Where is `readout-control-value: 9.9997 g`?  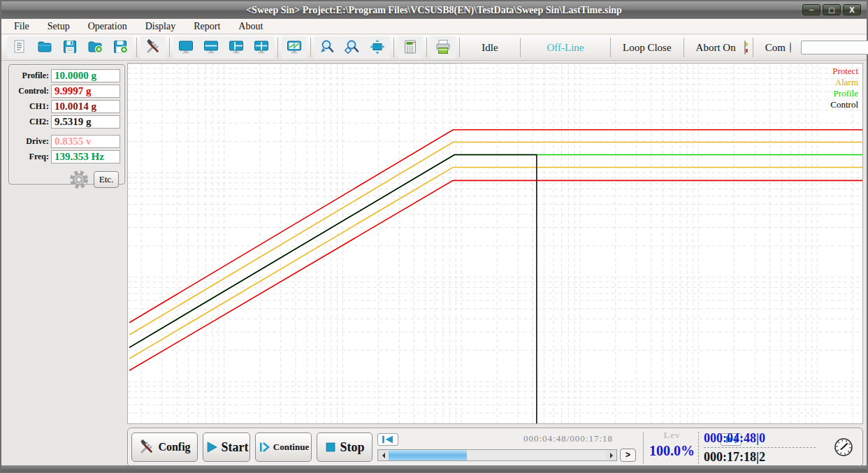
readout-control-value: 9.9997 g is located at coordinates (85, 91).